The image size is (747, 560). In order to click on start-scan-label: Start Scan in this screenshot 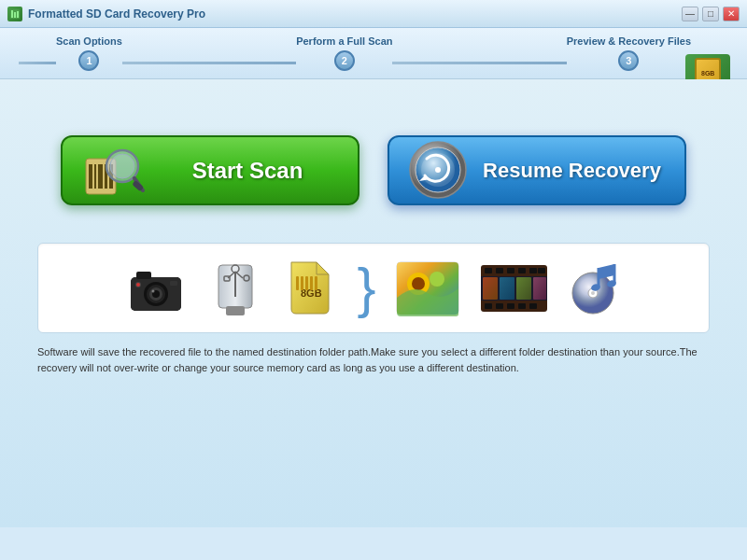, I will do `click(247, 171)`.